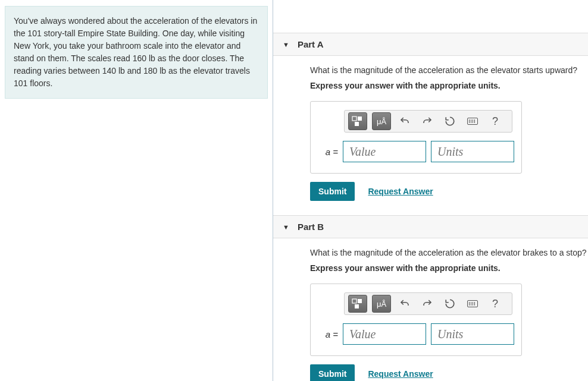 The height and width of the screenshot is (381, 588). What do you see at coordinates (429, 304) in the screenshot?
I see `part-b-toolbar: μÅ ?` at bounding box center [429, 304].